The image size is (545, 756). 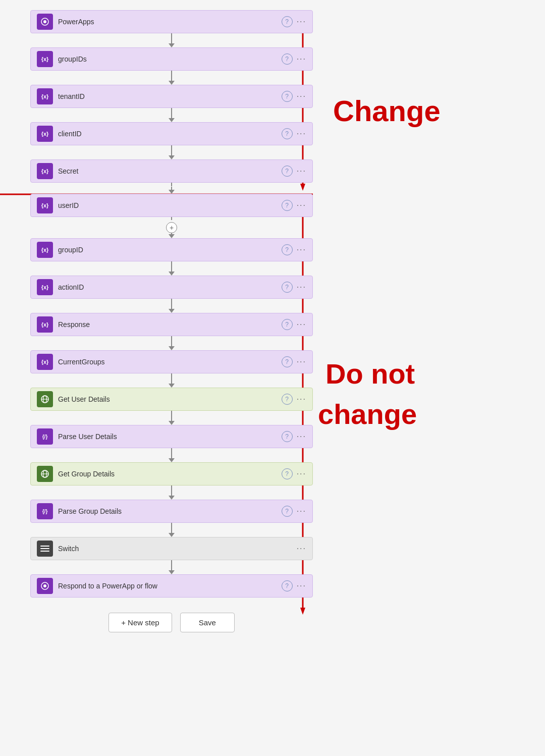 What do you see at coordinates (45, 437) in the screenshot?
I see `parse-user-details-icon: {/}` at bounding box center [45, 437].